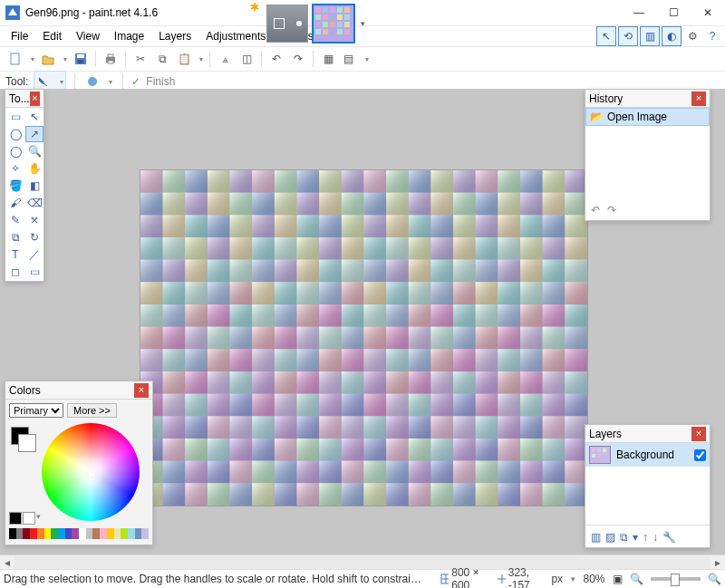 The width and height of the screenshot is (725, 588). Describe the element at coordinates (673, 13) in the screenshot. I see `maximize-button: ☐` at that location.